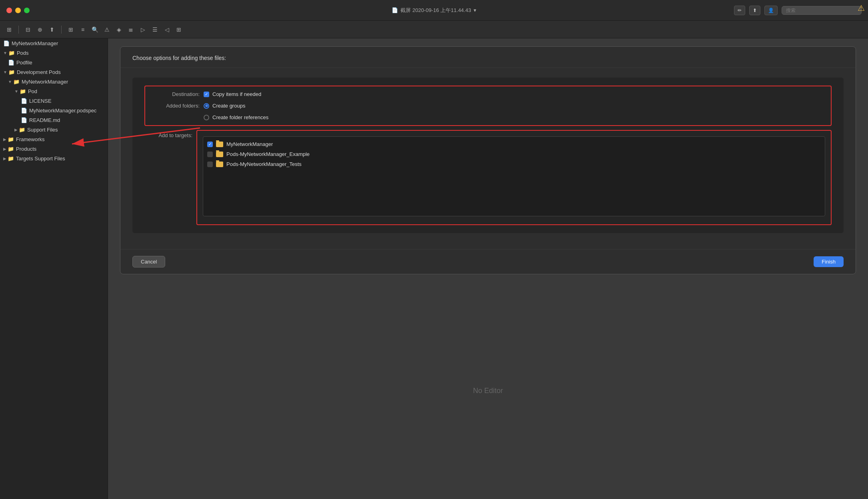  What do you see at coordinates (206, 94) in the screenshot?
I see `copy-items-checkbox: ✓` at bounding box center [206, 94].